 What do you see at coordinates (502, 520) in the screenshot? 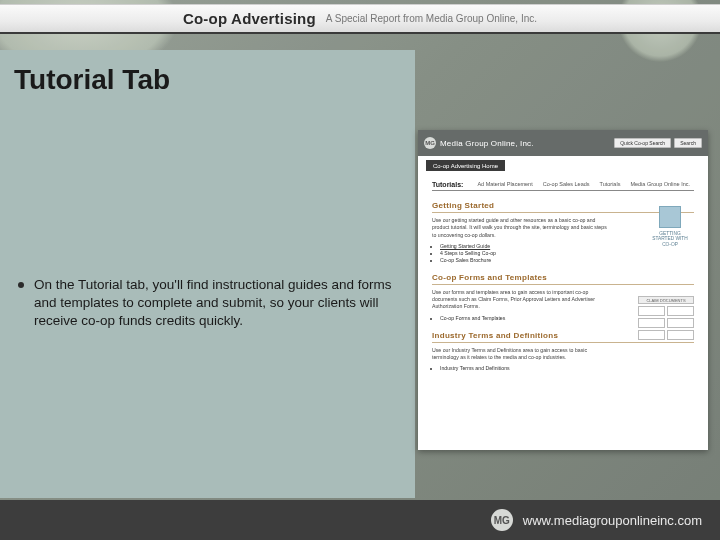
I see `footer-logo-icon: MG` at bounding box center [502, 520].